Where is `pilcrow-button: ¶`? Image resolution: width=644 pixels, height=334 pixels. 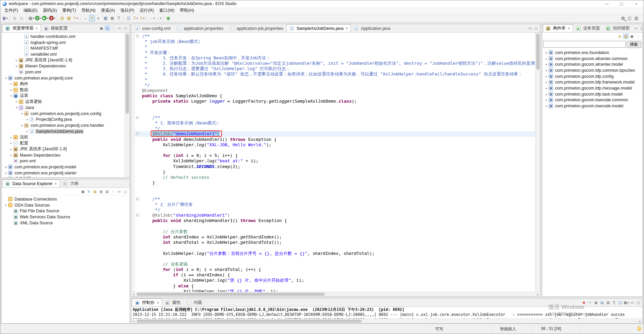 pilcrow-button: ¶ is located at coordinates (119, 18).